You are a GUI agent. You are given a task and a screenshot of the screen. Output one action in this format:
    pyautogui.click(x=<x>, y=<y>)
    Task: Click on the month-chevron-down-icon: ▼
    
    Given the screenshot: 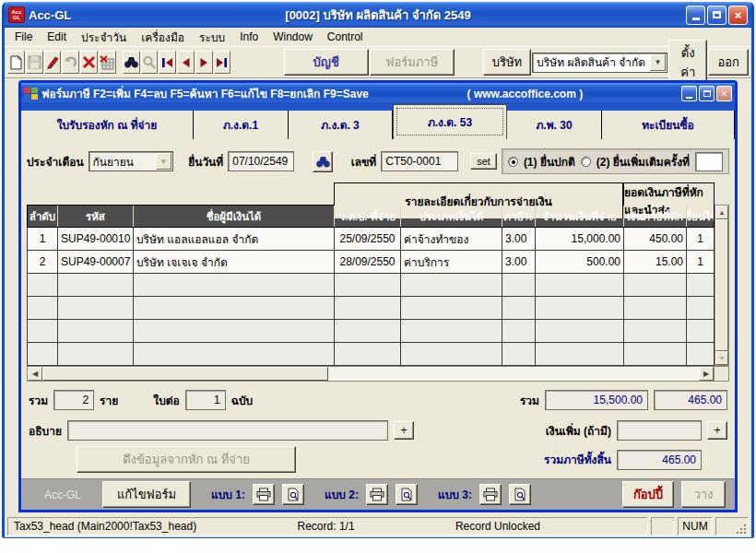 What is the action you would take?
    pyautogui.click(x=164, y=161)
    